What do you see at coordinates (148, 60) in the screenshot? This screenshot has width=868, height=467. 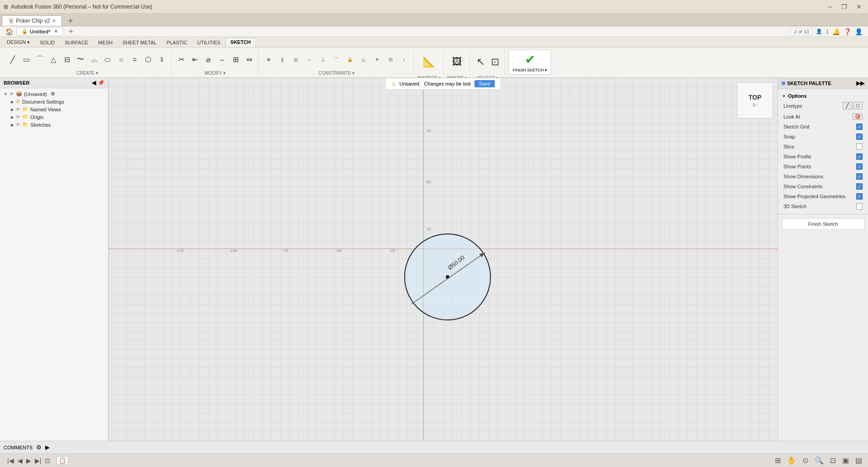 I see `polygon-tool: ⬡` at bounding box center [148, 60].